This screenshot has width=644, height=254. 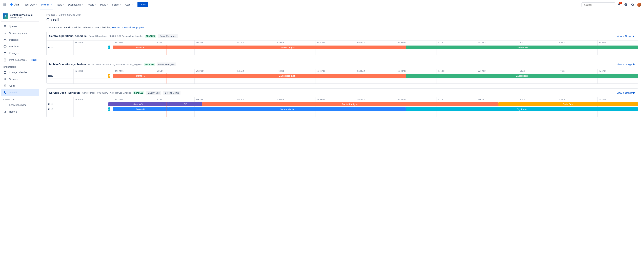 What do you see at coordinates (20, 112) in the screenshot?
I see `sidebar-item-reports: Reports` at bounding box center [20, 112].